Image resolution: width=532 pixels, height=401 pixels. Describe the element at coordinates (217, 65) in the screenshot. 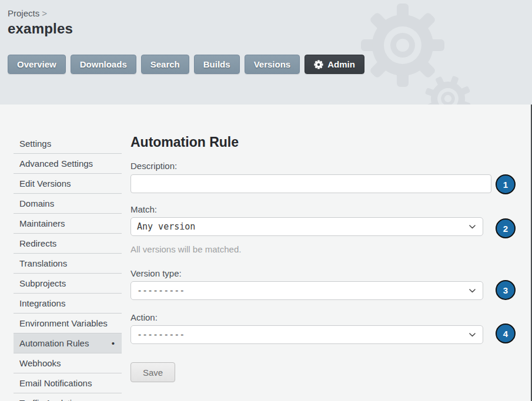

I see `nav-builds-button: Builds` at that location.